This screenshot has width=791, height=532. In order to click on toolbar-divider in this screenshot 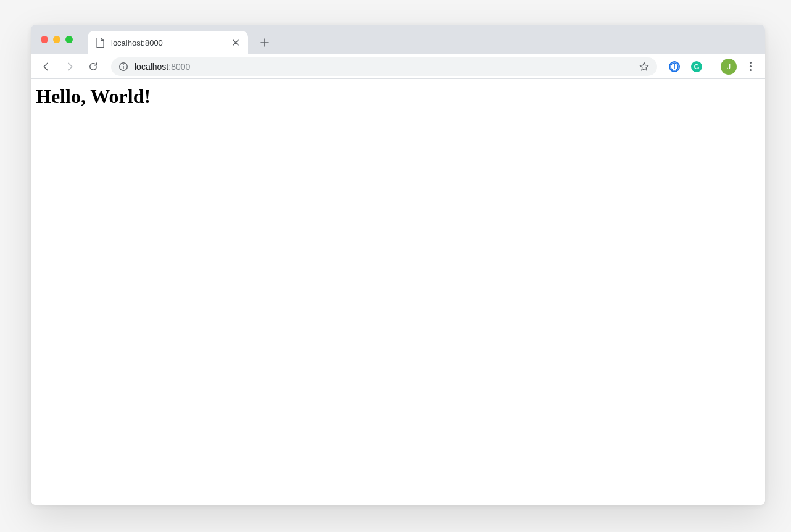, I will do `click(713, 67)`.